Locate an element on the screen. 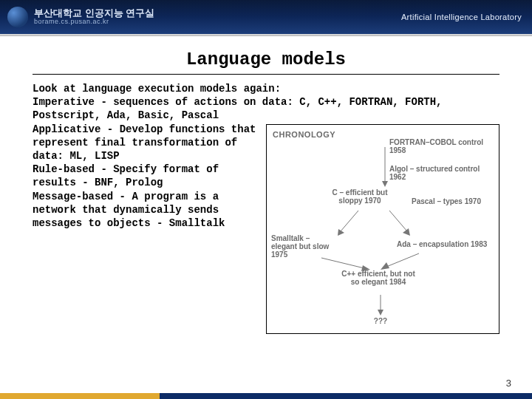 This screenshot has height=399, width=532. node-pascal: Pascal – types 1970 is located at coordinates (452, 201).